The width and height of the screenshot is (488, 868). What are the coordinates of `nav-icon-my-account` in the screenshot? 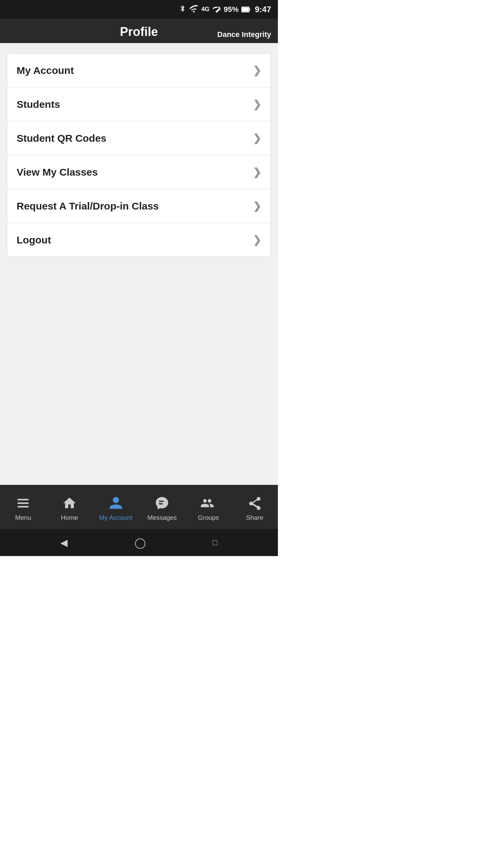 It's located at (116, 503).